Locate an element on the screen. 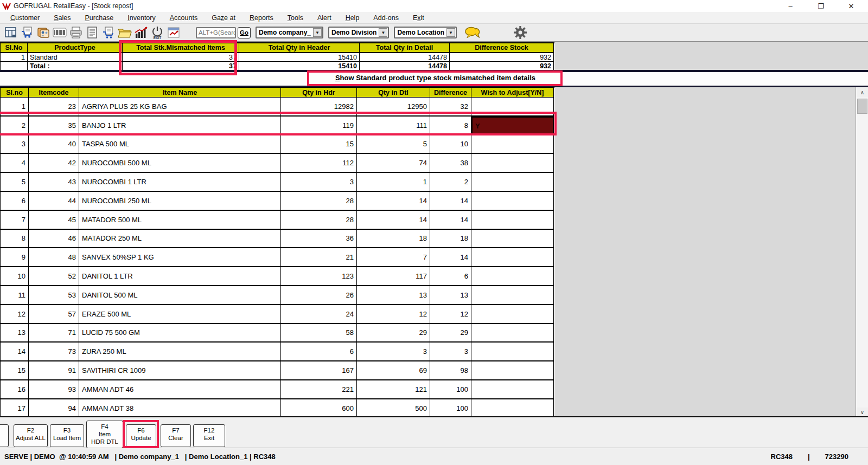 Image resolution: width=868 pixels, height=465 pixels. close-button: ✕ is located at coordinates (851, 7).